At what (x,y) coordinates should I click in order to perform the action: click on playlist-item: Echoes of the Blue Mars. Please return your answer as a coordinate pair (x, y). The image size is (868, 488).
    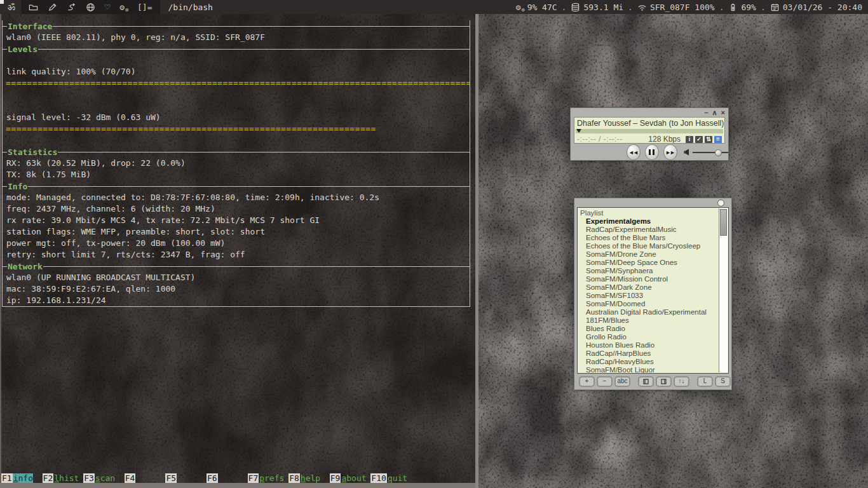
    Looking at the image, I should click on (653, 238).